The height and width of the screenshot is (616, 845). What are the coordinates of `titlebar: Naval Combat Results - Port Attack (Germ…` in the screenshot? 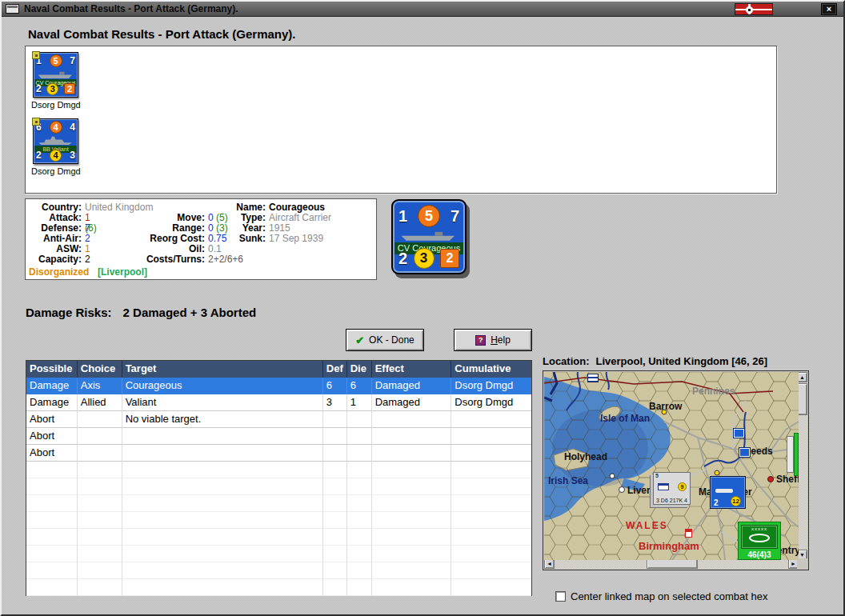 It's located at (422, 10).